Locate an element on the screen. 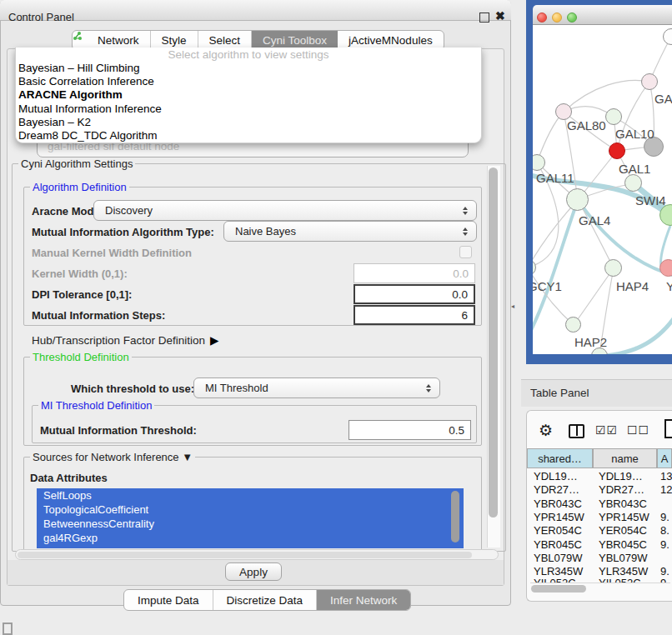  network-node-red is located at coordinates (617, 151).